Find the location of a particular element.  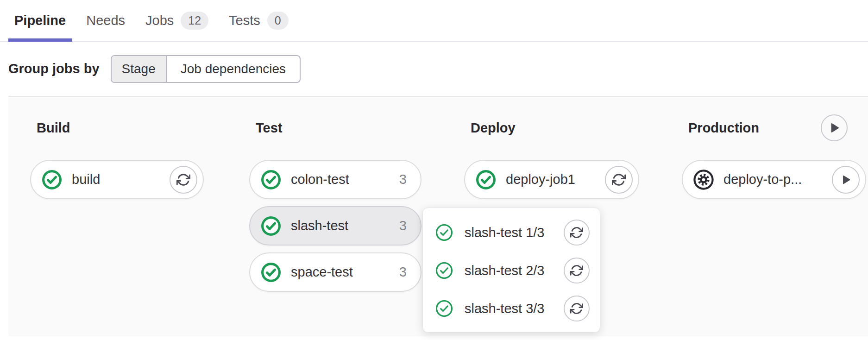

stage-test: Test colon-test 3 slash-test 3 space-tes… is located at coordinates (335, 194).